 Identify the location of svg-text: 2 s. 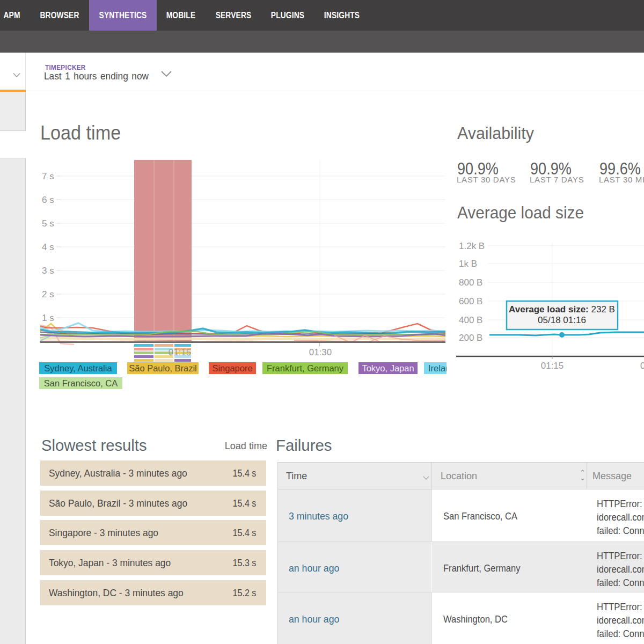
(48, 294).